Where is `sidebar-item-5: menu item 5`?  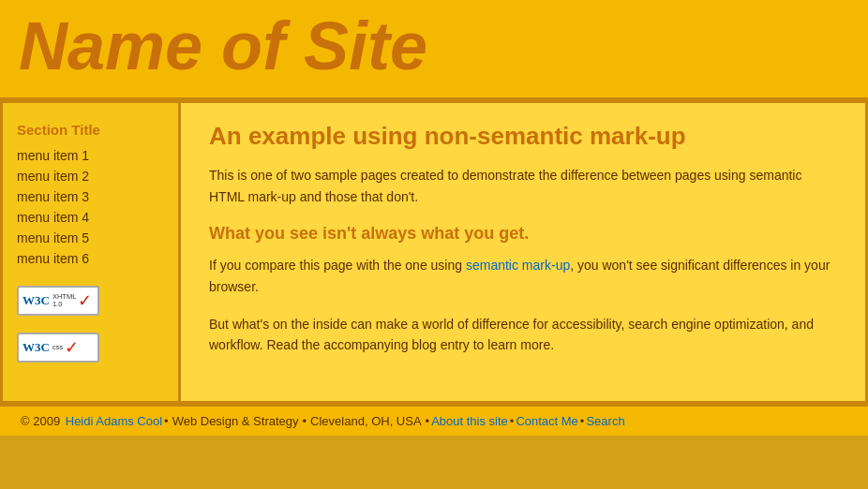
sidebar-item-5: menu item 5 is located at coordinates (90, 238).